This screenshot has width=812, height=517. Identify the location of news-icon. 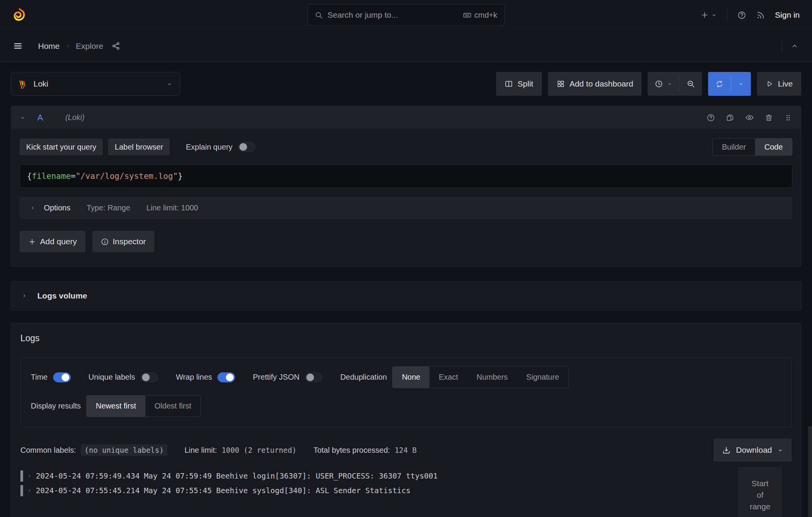
(760, 15).